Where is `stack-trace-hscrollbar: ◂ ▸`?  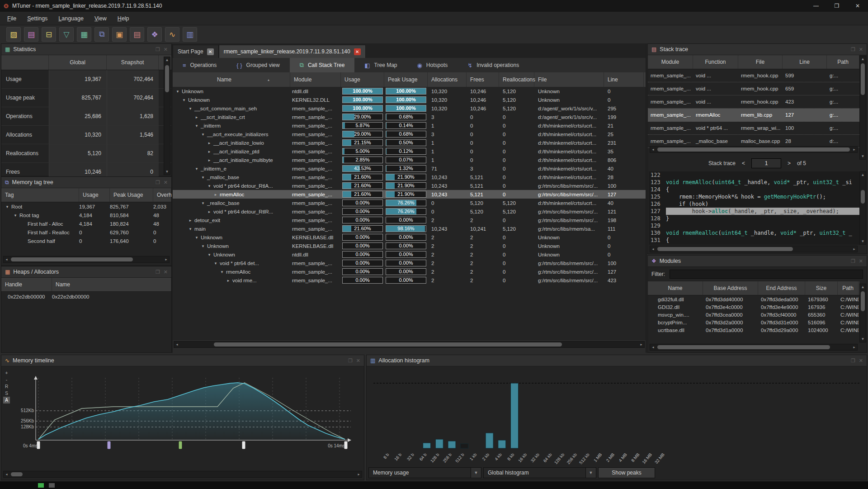
stack-trace-hscrollbar: ◂ ▸ is located at coordinates (754, 149).